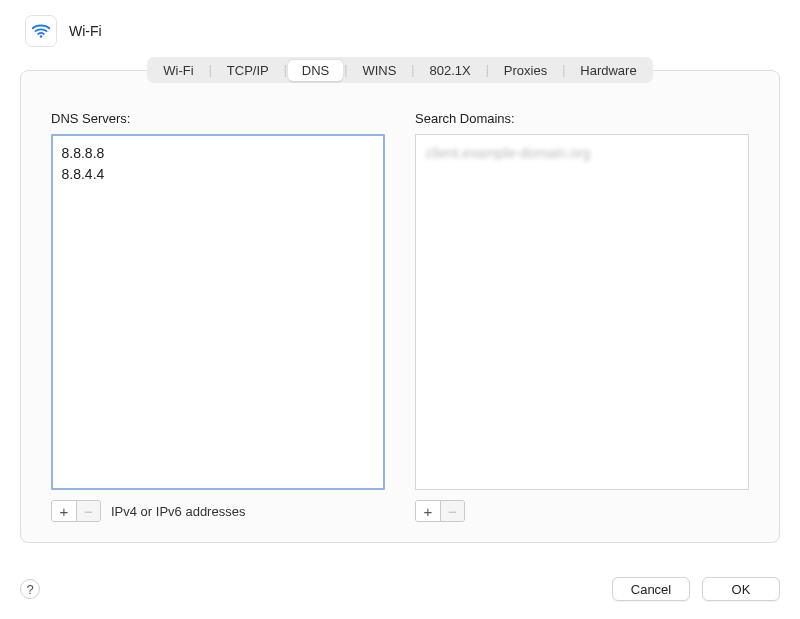 The image size is (800, 619). I want to click on tab-wins: WINS, so click(379, 70).